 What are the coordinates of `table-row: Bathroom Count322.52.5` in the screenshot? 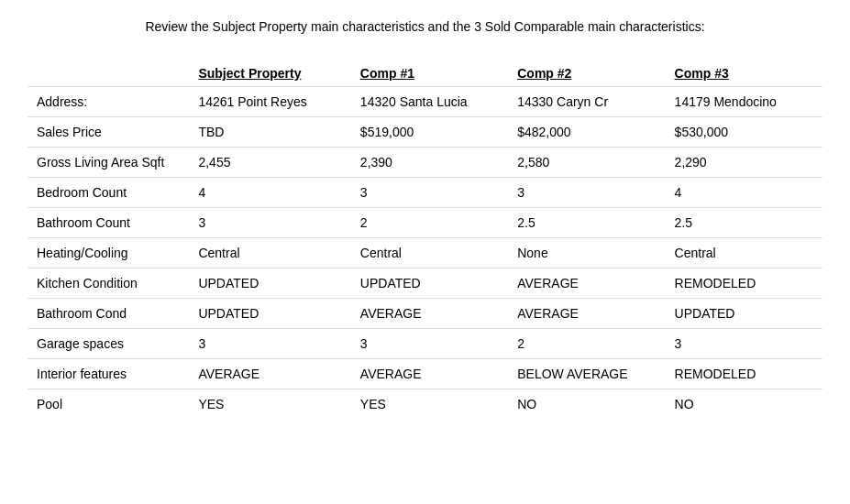 It's located at (425, 222).